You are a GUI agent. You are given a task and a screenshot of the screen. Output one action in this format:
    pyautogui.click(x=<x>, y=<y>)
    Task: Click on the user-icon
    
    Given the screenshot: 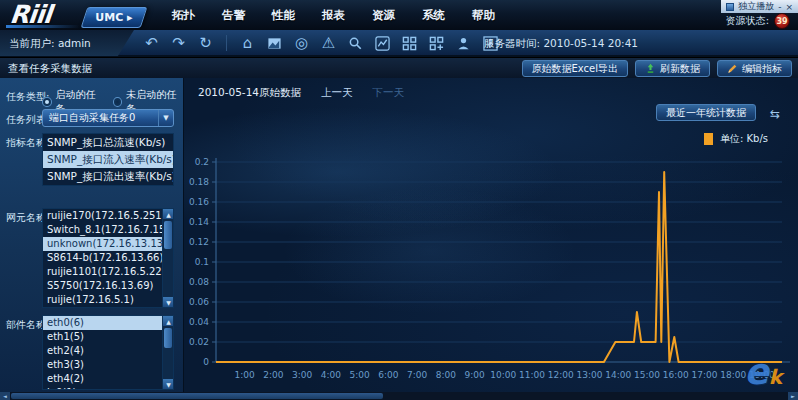 What is the action you would take?
    pyautogui.click(x=464, y=44)
    